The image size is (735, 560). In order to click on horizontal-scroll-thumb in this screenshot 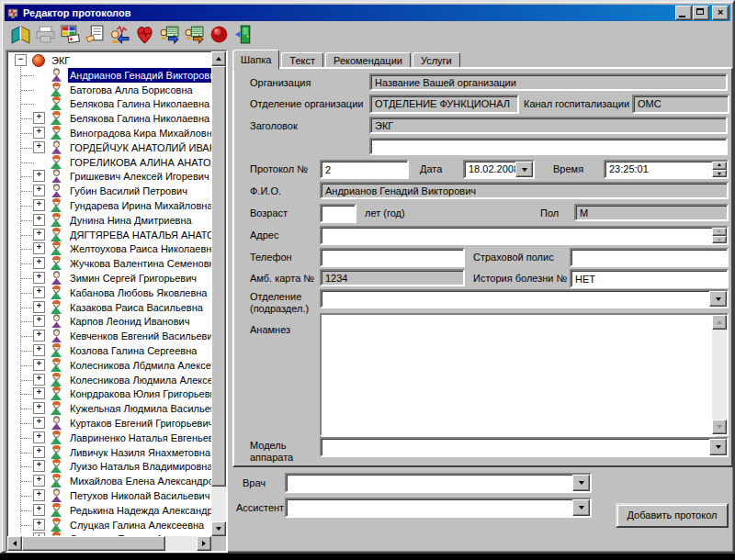, I will do `click(94, 543)`.